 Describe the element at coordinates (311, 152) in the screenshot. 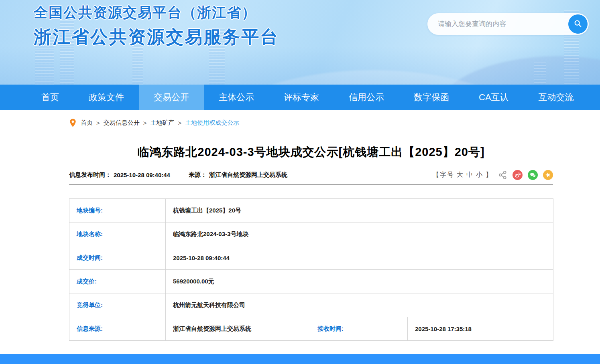

I see `page-title: 临鸿东路北2024-03-3号地块成交公示[杭钱塘工出【2025】20号]` at that location.